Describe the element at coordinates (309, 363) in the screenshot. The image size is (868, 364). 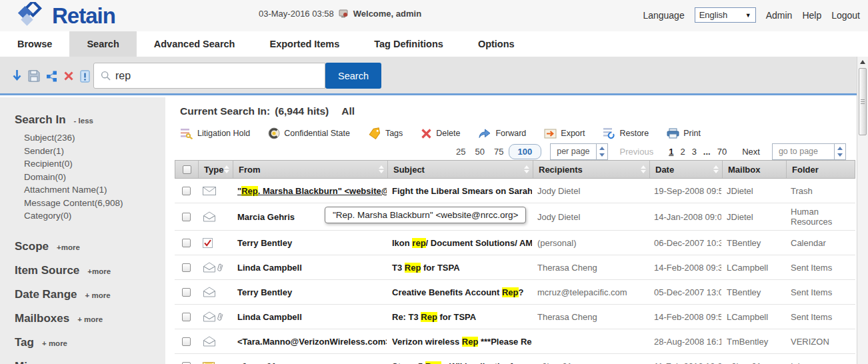
I see `from-cell: c0neve01` at that location.